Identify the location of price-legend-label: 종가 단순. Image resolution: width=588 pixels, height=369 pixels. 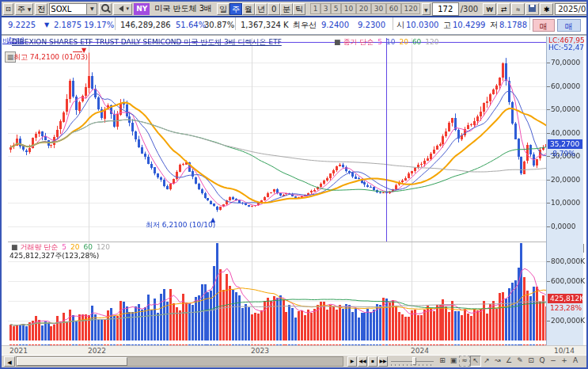
(358, 42).